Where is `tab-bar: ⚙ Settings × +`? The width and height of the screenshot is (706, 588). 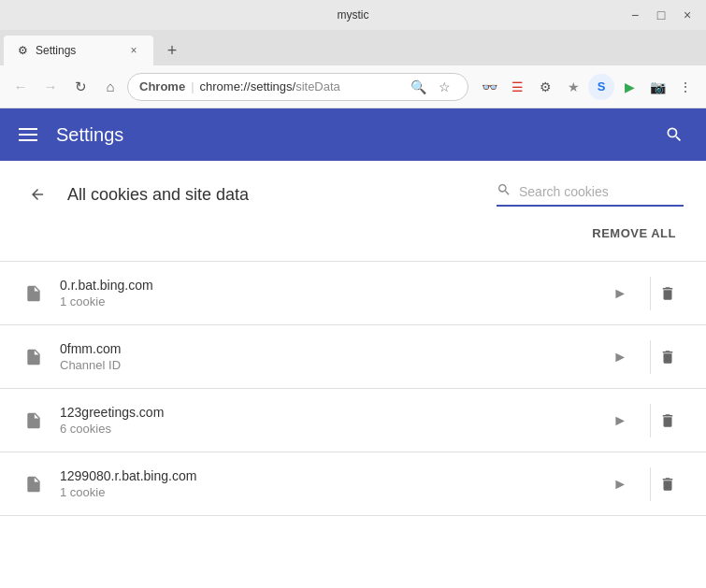
tab-bar: ⚙ Settings × + is located at coordinates (353, 48).